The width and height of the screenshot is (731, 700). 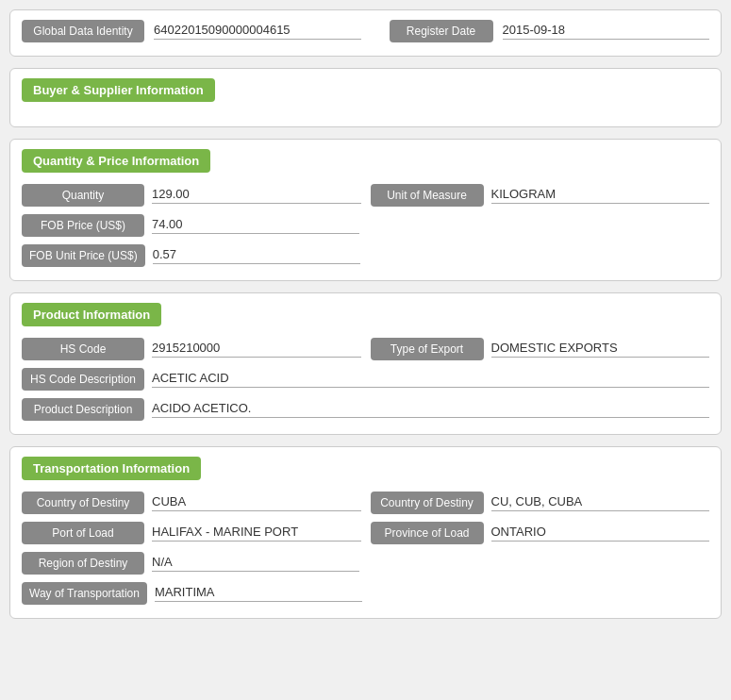 What do you see at coordinates (366, 593) in the screenshot?
I see `way-of-transportation-row: Way of Transportation MARITIMA` at bounding box center [366, 593].